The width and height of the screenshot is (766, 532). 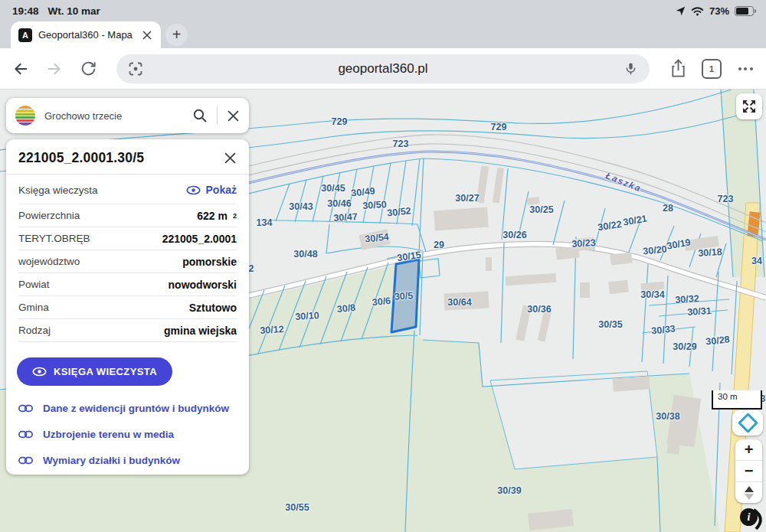 What do you see at coordinates (630, 69) in the screenshot?
I see `mic-icon` at bounding box center [630, 69].